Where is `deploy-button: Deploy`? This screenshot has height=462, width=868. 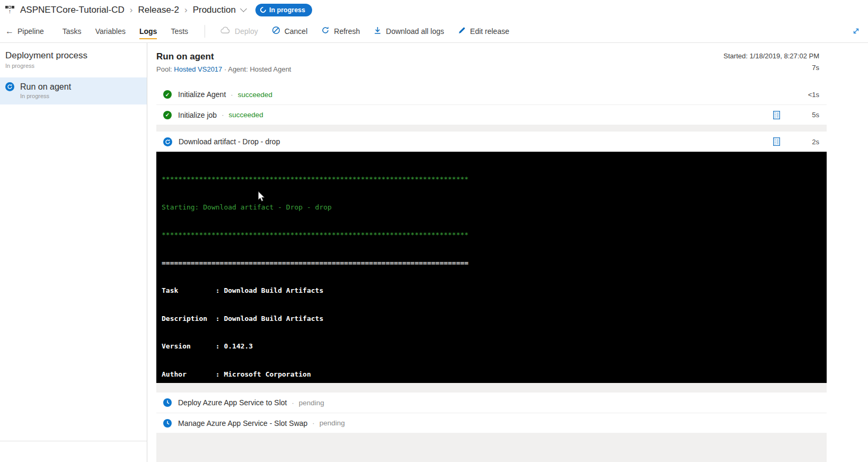 deploy-button: Deploy is located at coordinates (240, 31).